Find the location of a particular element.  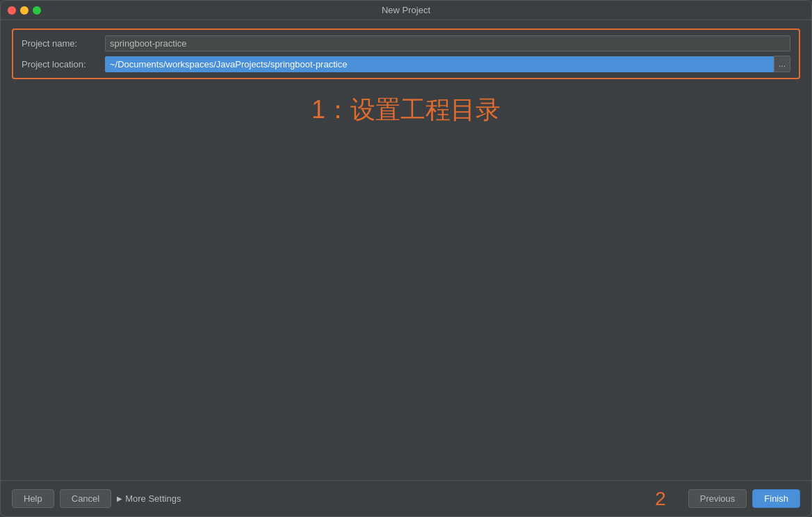

close-button is located at coordinates (12, 10).